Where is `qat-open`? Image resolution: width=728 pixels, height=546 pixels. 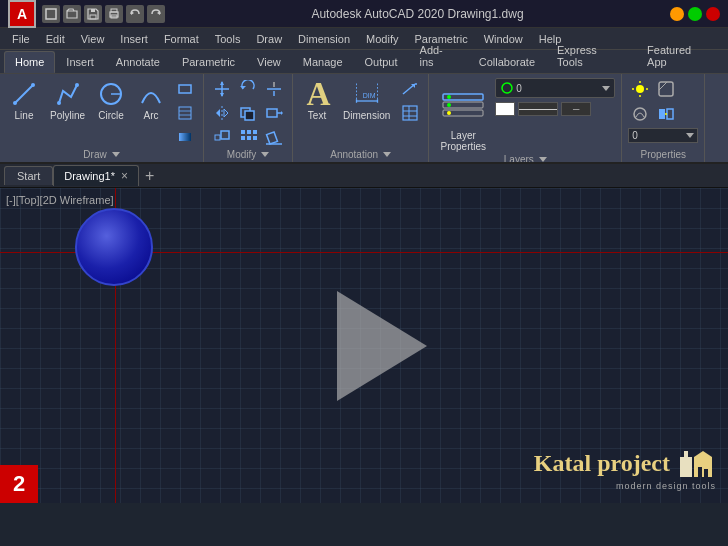
qat-open is located at coordinates (72, 14).